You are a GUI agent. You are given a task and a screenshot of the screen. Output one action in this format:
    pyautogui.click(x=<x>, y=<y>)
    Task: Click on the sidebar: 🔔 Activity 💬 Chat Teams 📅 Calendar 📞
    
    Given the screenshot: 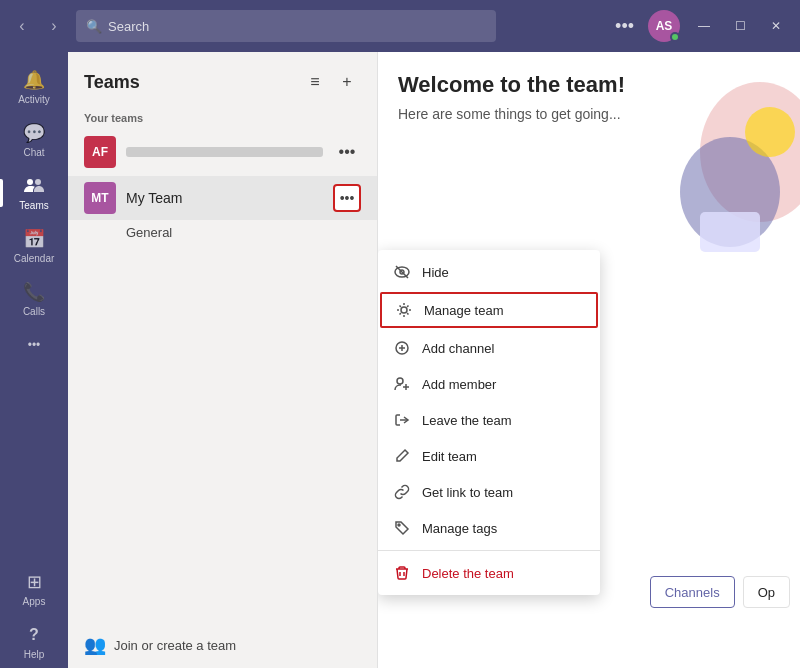 What is the action you would take?
    pyautogui.click(x=34, y=360)
    